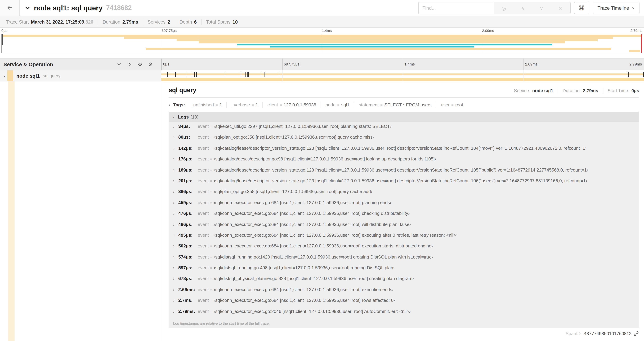 This screenshot has width=644, height=341. What do you see at coordinates (404, 303) in the screenshot?
I see `log-entry: › 2.7ms: event = ‹sql/conn_executor_exec…` at bounding box center [404, 303].